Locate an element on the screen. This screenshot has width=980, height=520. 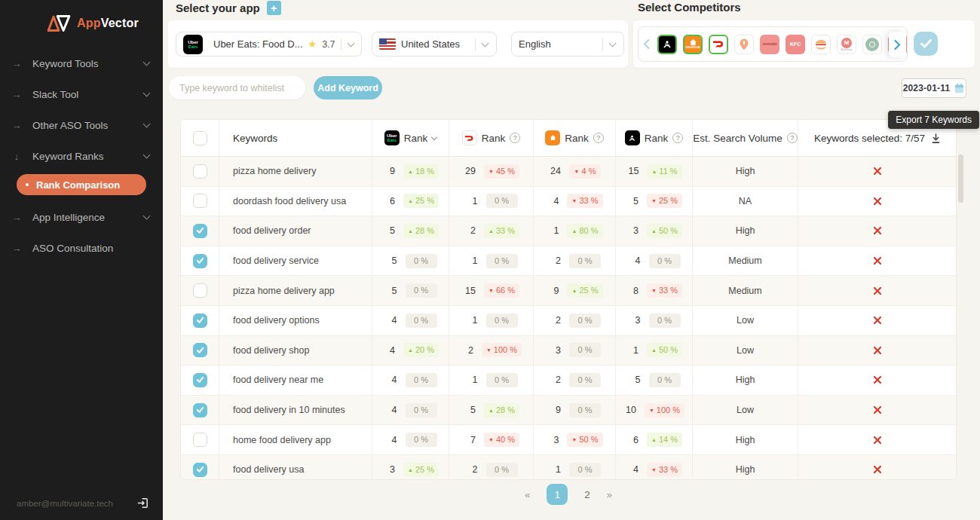
rank-cell: 50 % is located at coordinates (654, 380).